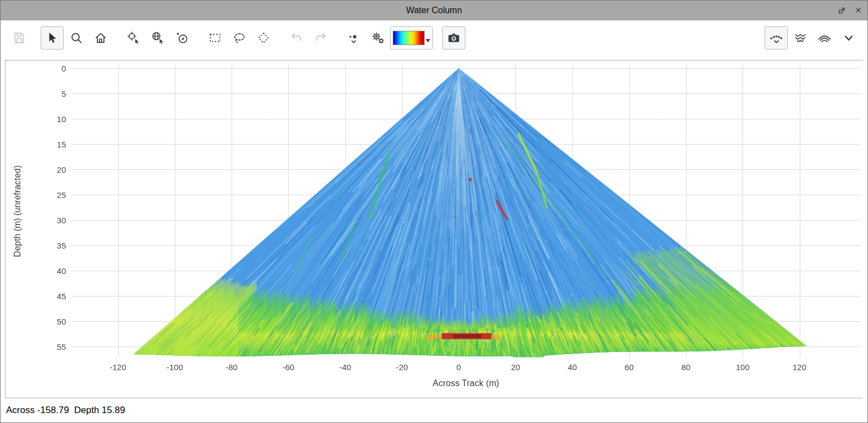  What do you see at coordinates (215, 38) in the screenshot?
I see `rectangle-select-button` at bounding box center [215, 38].